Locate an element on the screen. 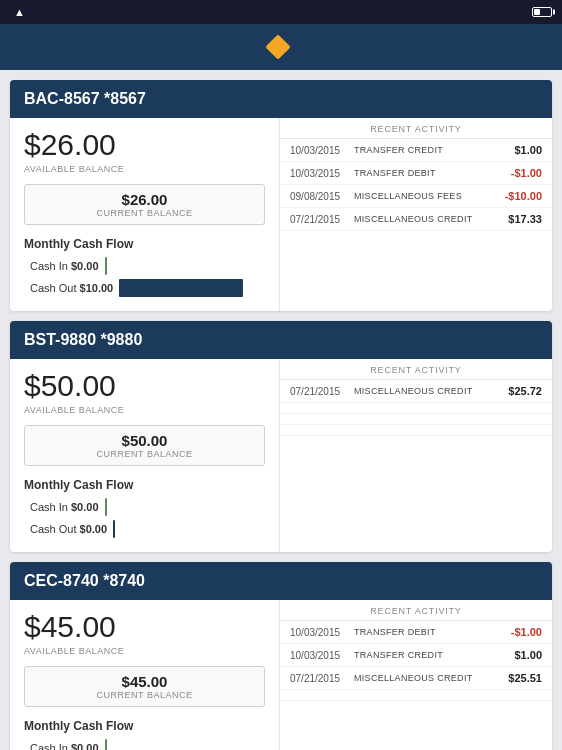 Image resolution: width=562 pixels, height=750 pixels. activity-date-bac-2: 09/08/2015 is located at coordinates (322, 196).